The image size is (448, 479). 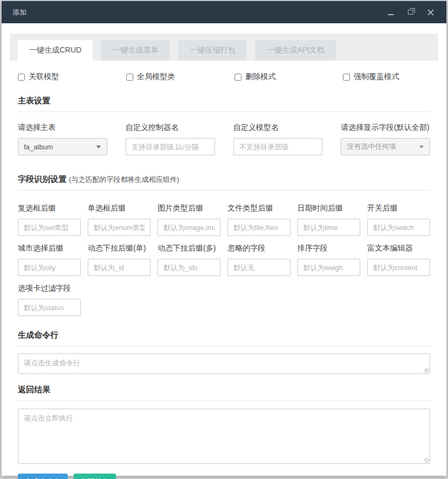 I want to click on tab-generate-crud: 一键生成CRUD, so click(x=55, y=50).